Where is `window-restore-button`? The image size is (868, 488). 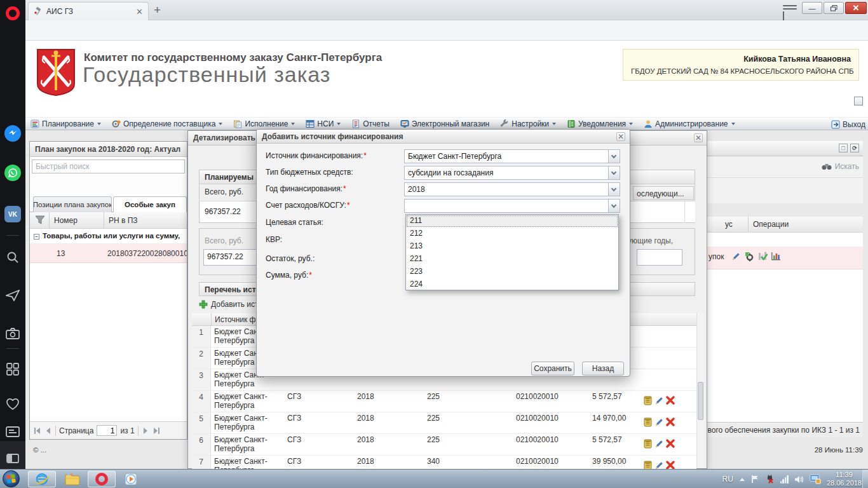
window-restore-button is located at coordinates (834, 8).